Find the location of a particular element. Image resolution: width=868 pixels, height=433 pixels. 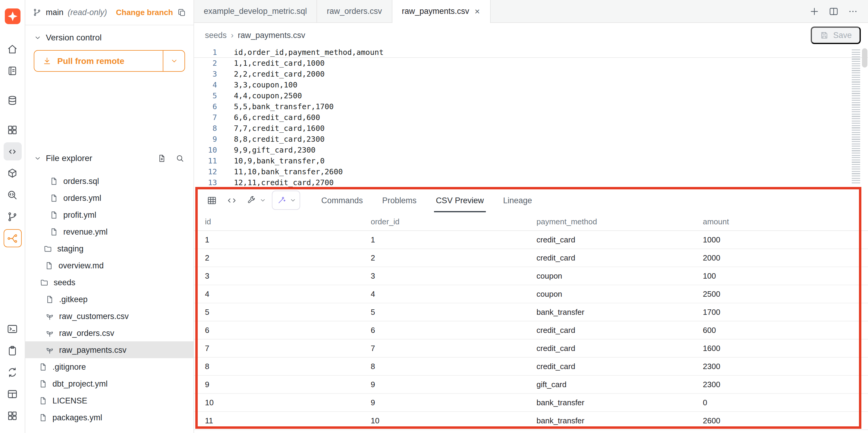

code-line-8: 87,7,credit_card,1600 is located at coordinates (531, 128).